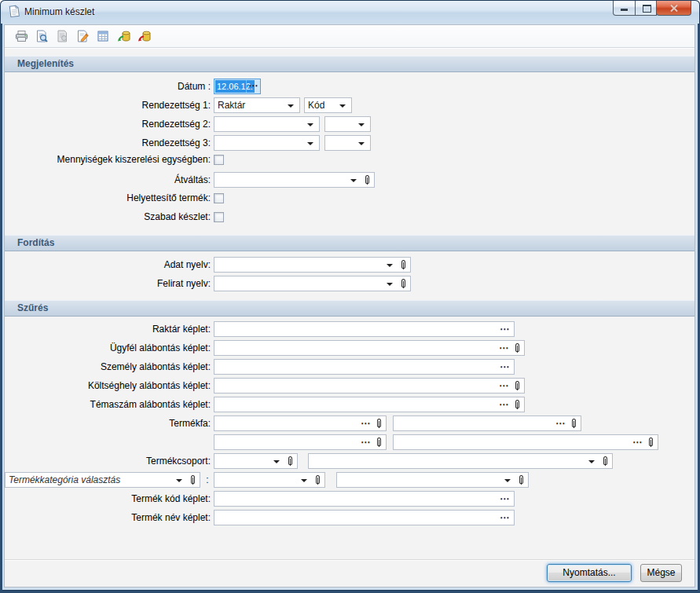 This screenshot has width=700, height=593. Describe the element at coordinates (313, 284) in the screenshot. I see `caption-lang-select` at that location.